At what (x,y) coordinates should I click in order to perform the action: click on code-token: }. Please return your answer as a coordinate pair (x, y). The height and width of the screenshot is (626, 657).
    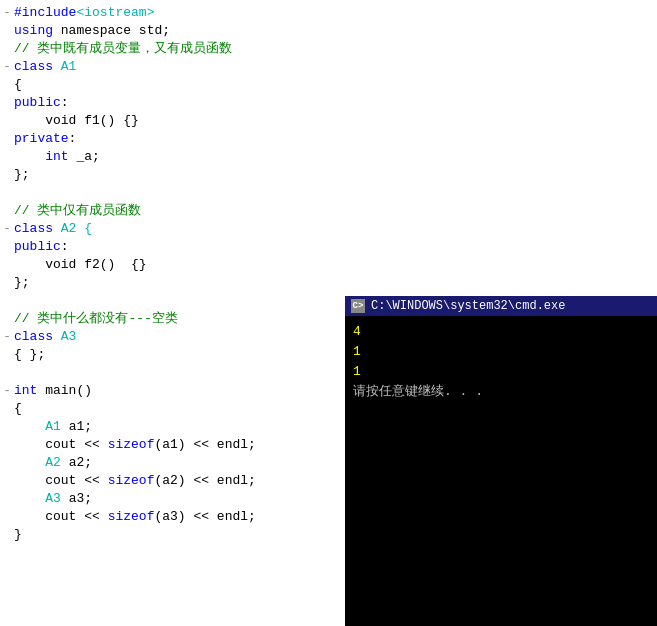
    Looking at the image, I should click on (18, 534).